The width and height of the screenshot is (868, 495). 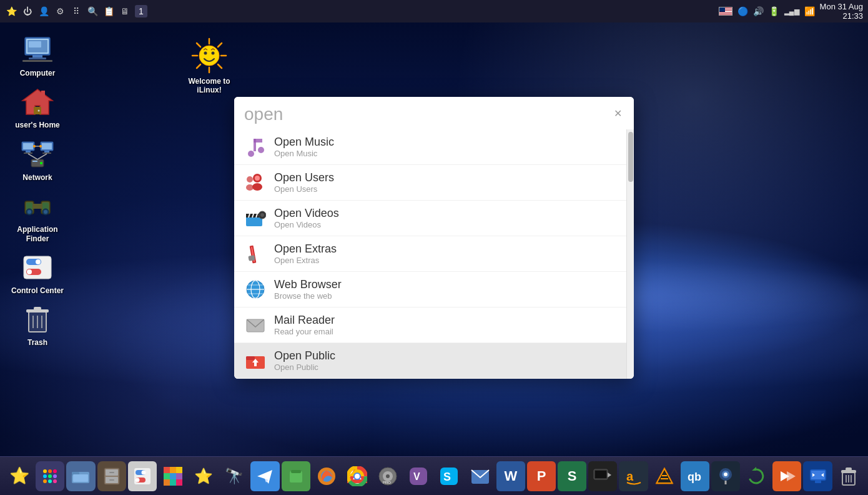 I want to click on dock-cabinet, so click(x=112, y=476).